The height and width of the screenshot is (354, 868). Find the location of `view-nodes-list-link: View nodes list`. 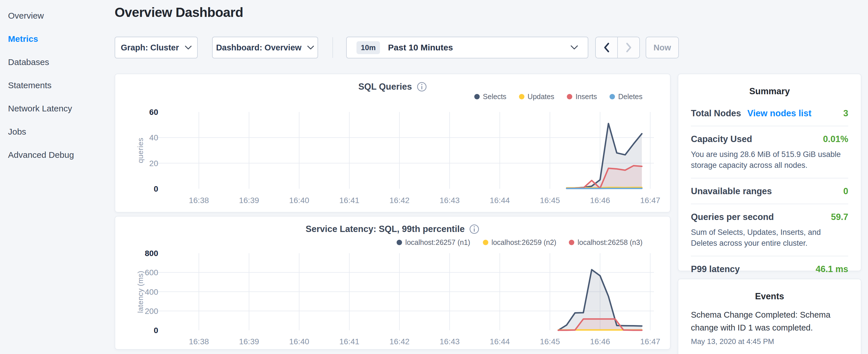

view-nodes-list-link: View nodes list is located at coordinates (779, 113).